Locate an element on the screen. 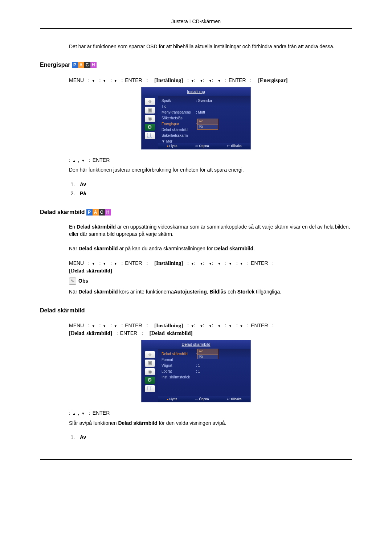 The height and width of the screenshot is (554, 392). osd-body: ⎆ ▣ ◉ ⚙ ⿲ Språk: Svenska Tid Meny-transp… is located at coordinates (196, 118).